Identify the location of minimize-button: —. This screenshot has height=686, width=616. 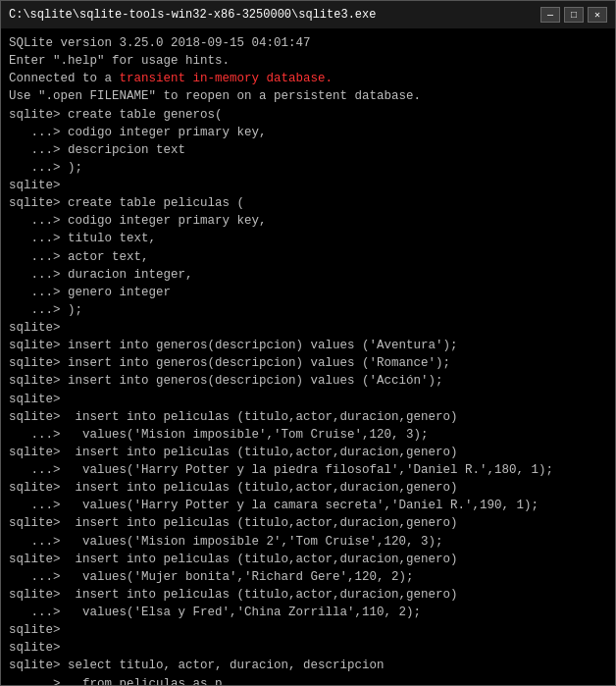
(550, 15).